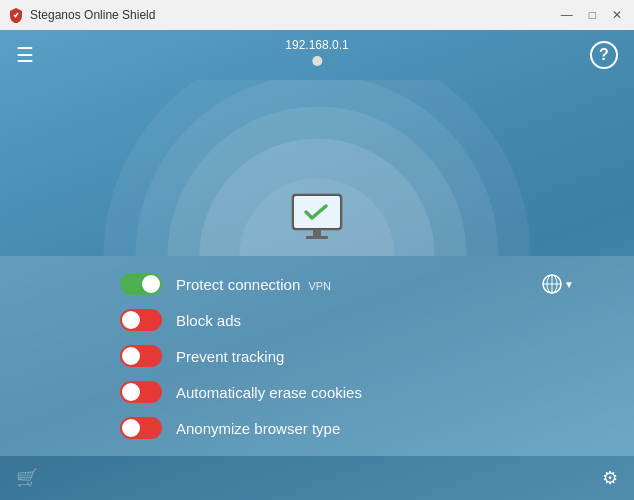 Image resolution: width=634 pixels, height=500 pixels. Describe the element at coordinates (569, 284) in the screenshot. I see `dropdown-arrow: ▼` at that location.